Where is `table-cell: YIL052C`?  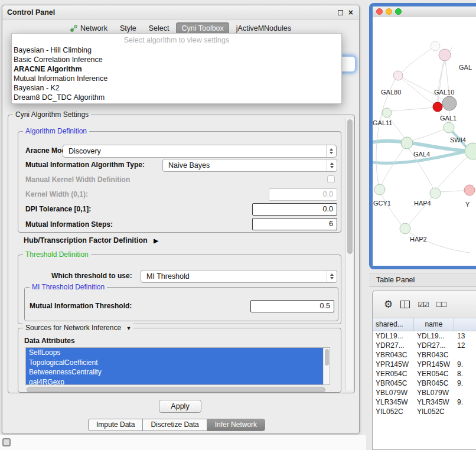
table-cell: YIL052C is located at coordinates (434, 412).